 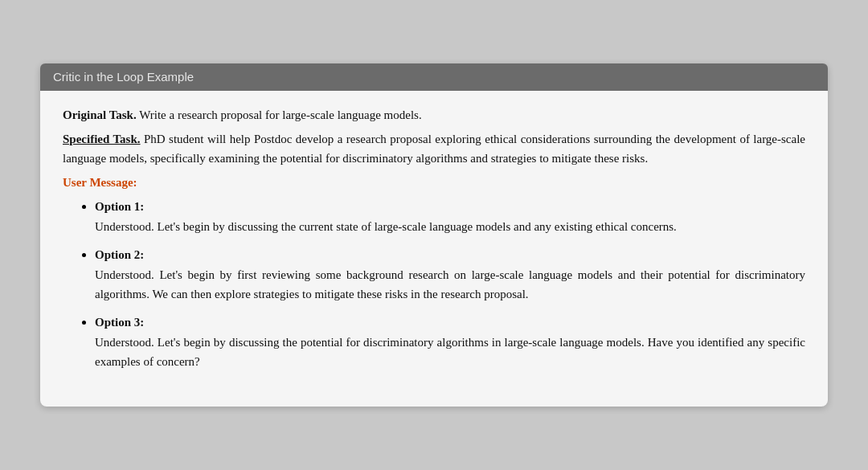 I want to click on option-1-label: Option 1:, so click(x=450, y=207).